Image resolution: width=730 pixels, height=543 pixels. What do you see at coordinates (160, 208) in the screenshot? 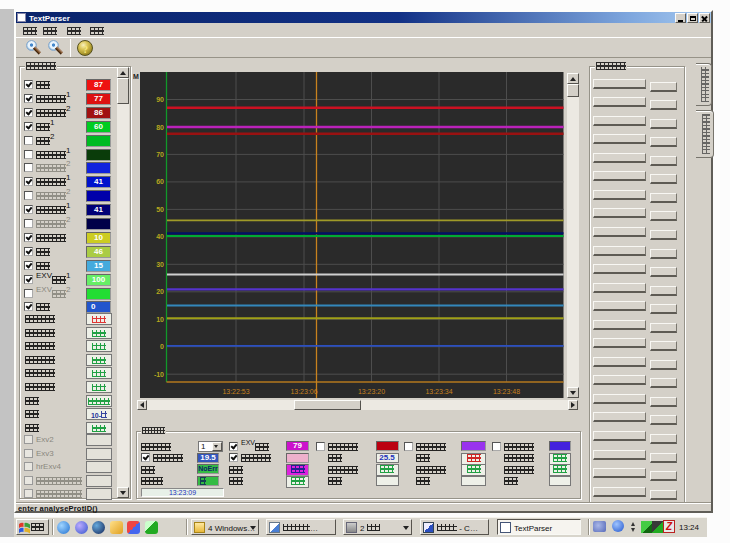
I see `svg-text: 50` at bounding box center [160, 208].